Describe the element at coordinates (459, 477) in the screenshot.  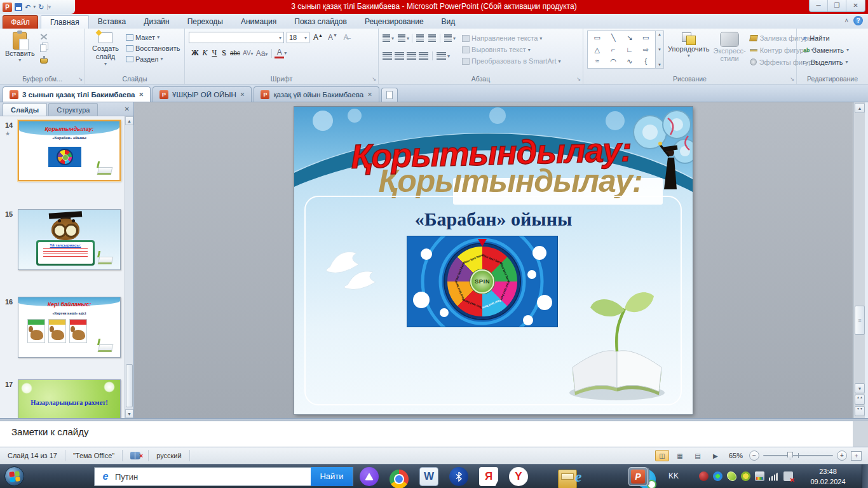
I see `bluetooth-icon` at that location.